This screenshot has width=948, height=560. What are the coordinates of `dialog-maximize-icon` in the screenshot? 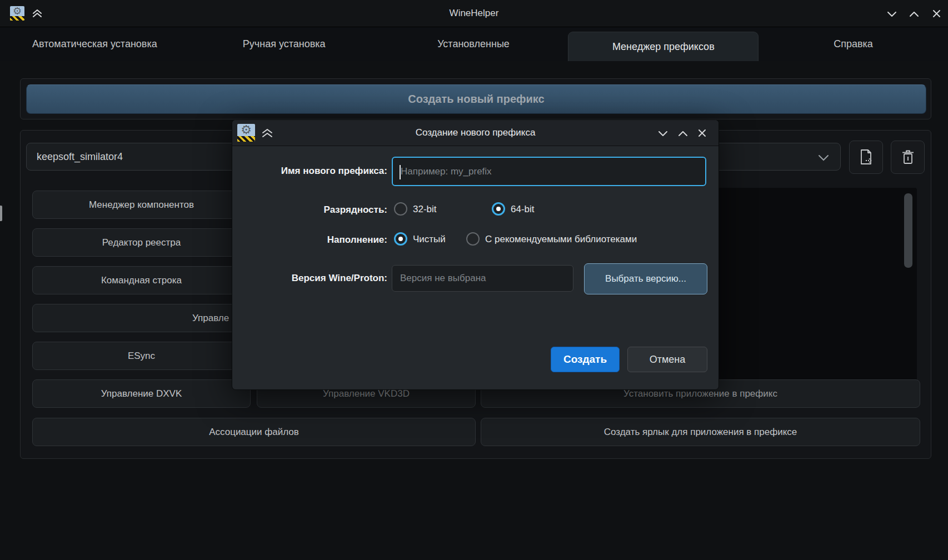 It's located at (683, 133).